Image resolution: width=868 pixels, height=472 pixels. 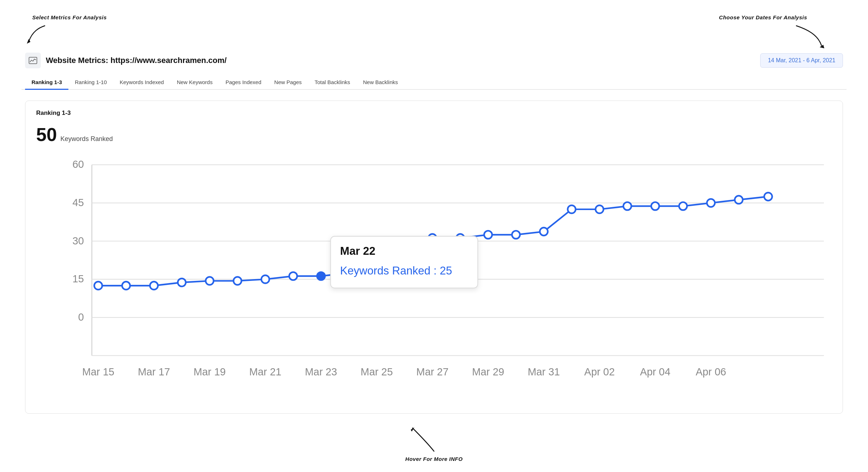 I want to click on svg-text: Mar 19, so click(x=209, y=372).